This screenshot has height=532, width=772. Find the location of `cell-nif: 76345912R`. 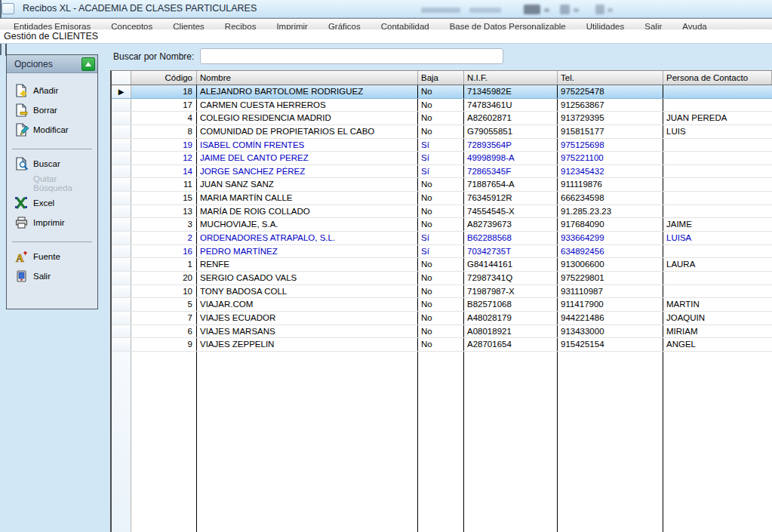

cell-nif: 76345912R is located at coordinates (511, 198).